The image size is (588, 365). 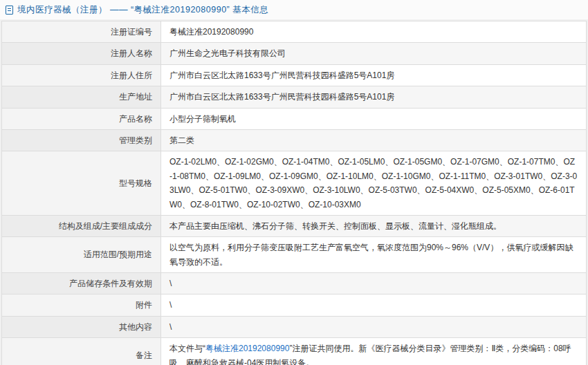 I want to click on table-row: 注册人名称广州生命之光电子科技有限公司, so click(x=295, y=54).